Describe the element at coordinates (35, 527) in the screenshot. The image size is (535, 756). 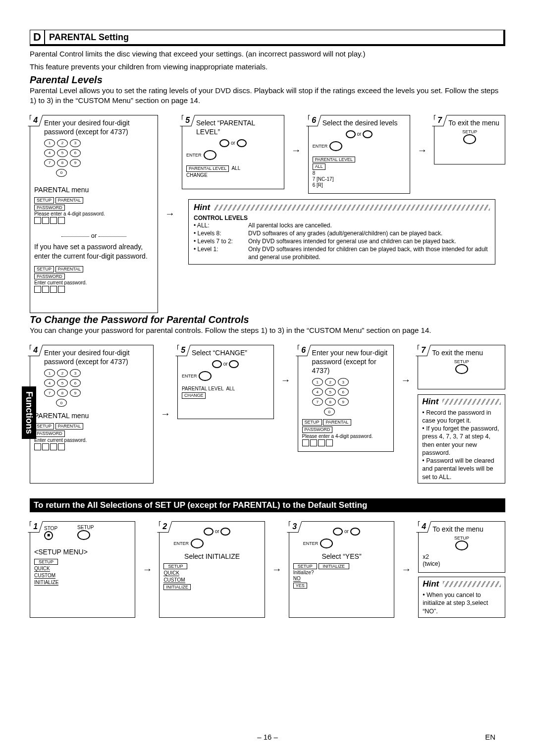
I see `step-number: 1` at that location.